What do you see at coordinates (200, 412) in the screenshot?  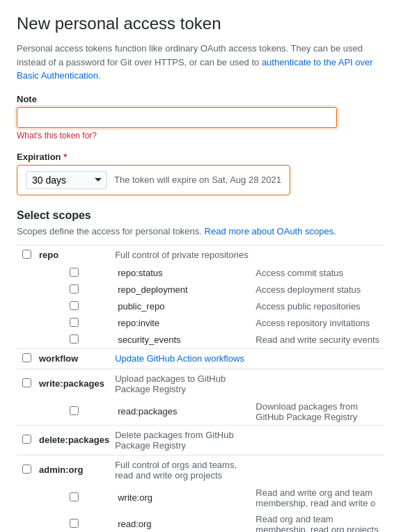 I see `scope-sub-row: read:packages Download packages from Git…` at bounding box center [200, 412].